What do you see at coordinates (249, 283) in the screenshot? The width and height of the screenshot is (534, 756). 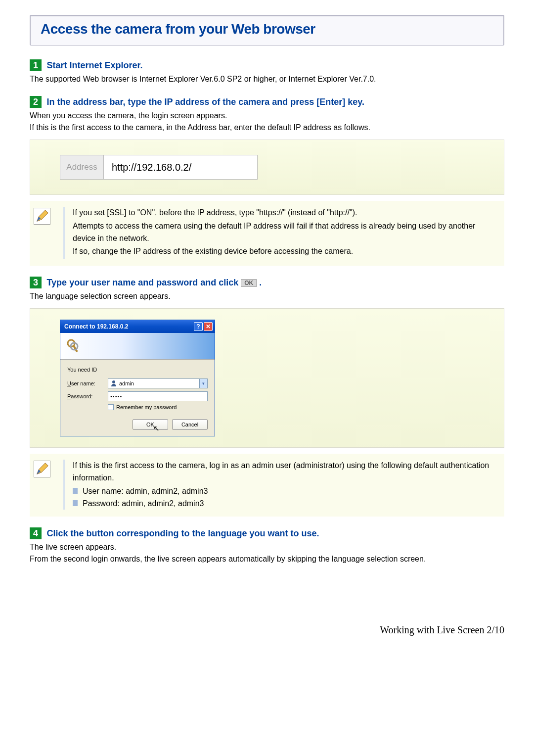 I see `inline-ok-button: OK` at bounding box center [249, 283].